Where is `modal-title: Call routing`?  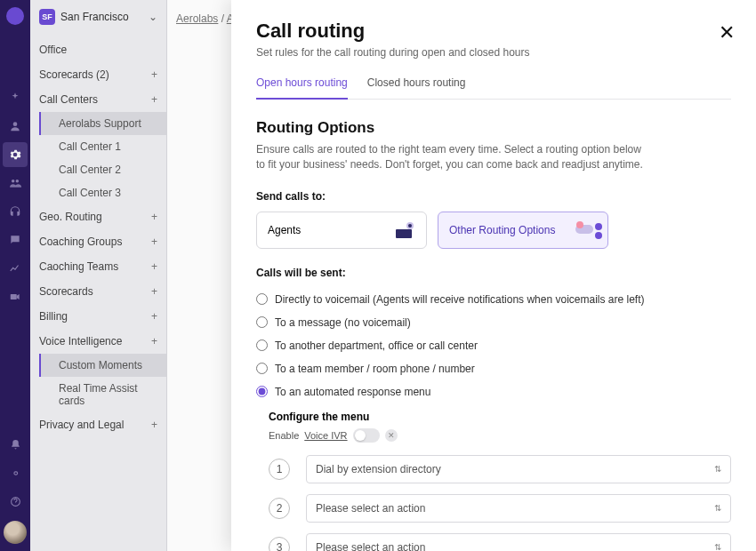 modal-title: Call routing is located at coordinates (494, 31).